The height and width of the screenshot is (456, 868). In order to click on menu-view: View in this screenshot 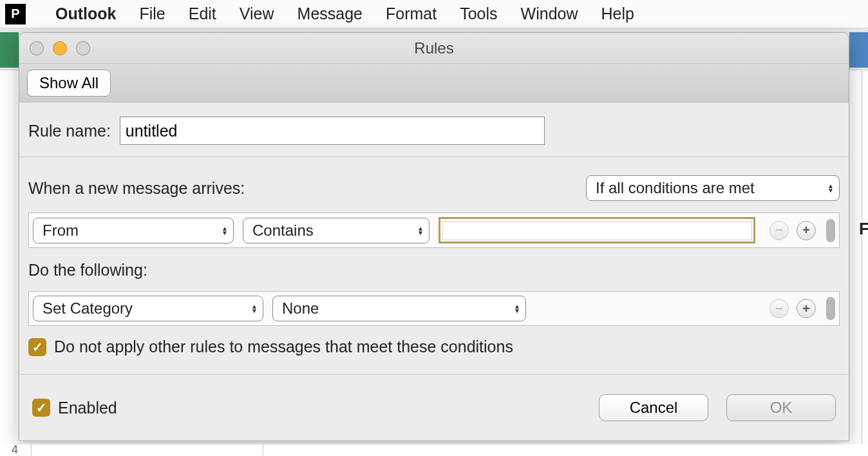, I will do `click(257, 14)`.